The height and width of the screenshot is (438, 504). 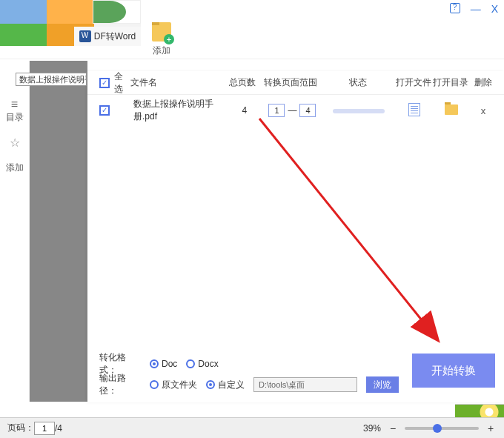 I want to click on add-button: + 添加, so click(x=162, y=40).